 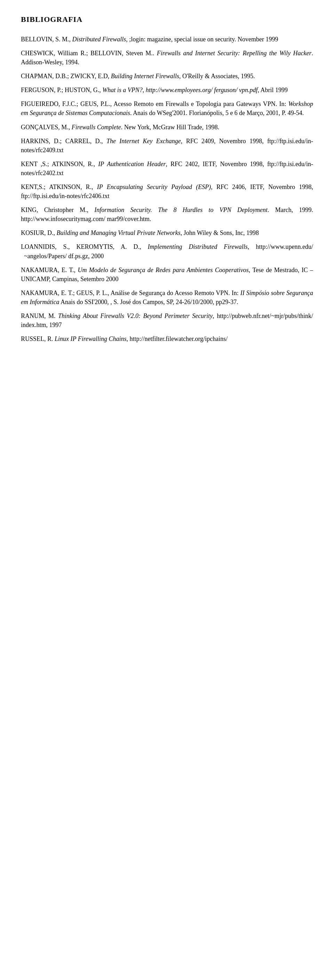 I want to click on bib-entry-bellovin: BELLOVIN, S. M., Distributed Firewalls, …, so click(x=167, y=39).